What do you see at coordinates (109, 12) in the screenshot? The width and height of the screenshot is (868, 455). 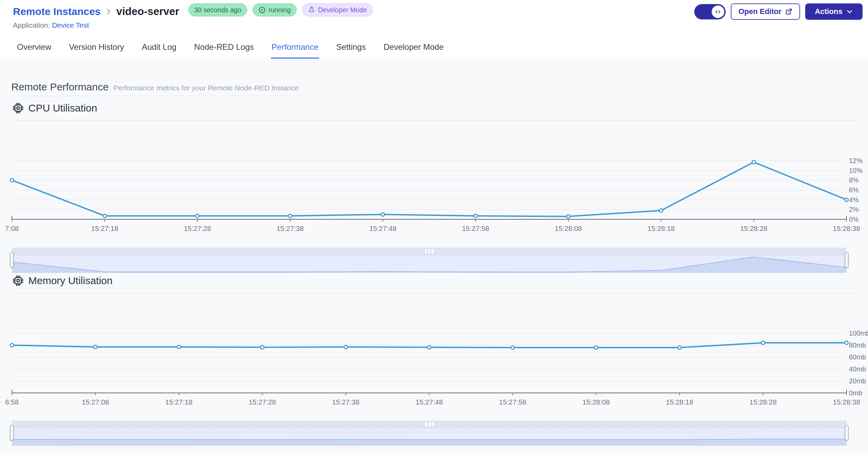 I see `chevron-right-icon` at bounding box center [109, 12].